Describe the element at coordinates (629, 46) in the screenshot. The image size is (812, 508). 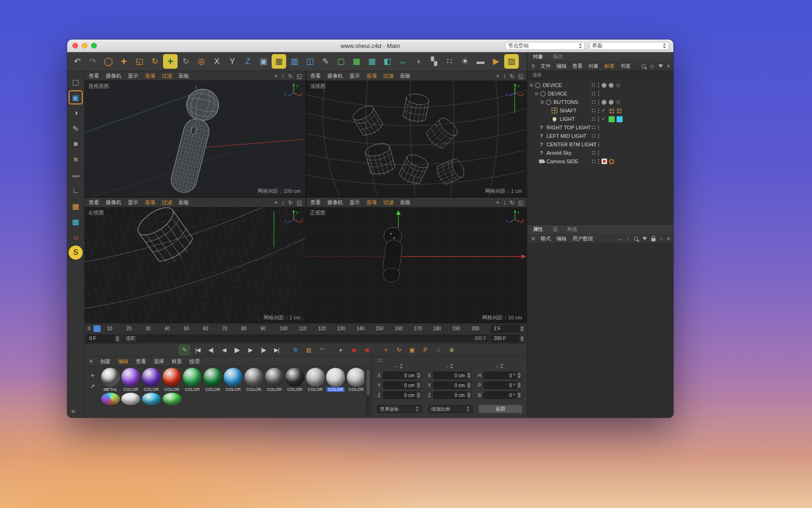
I see `titlebar-dropdown: 界面` at that location.